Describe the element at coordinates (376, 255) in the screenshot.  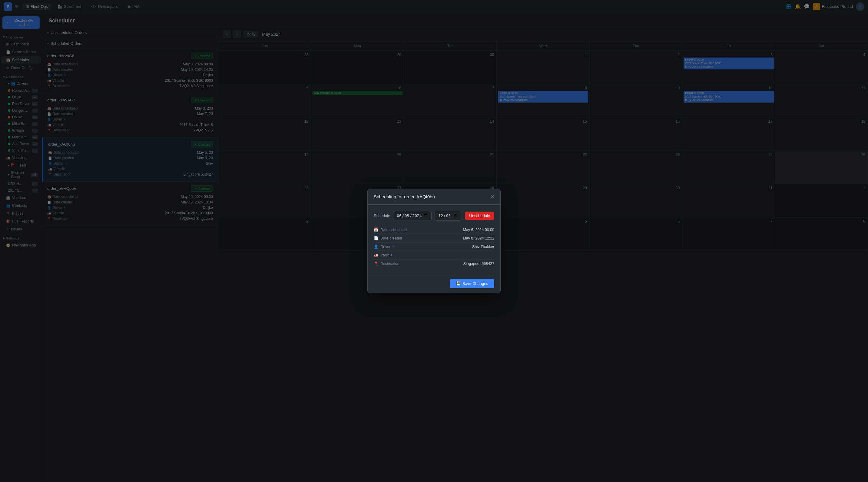
I see `vehicle-field-icon: 🚛` at that location.